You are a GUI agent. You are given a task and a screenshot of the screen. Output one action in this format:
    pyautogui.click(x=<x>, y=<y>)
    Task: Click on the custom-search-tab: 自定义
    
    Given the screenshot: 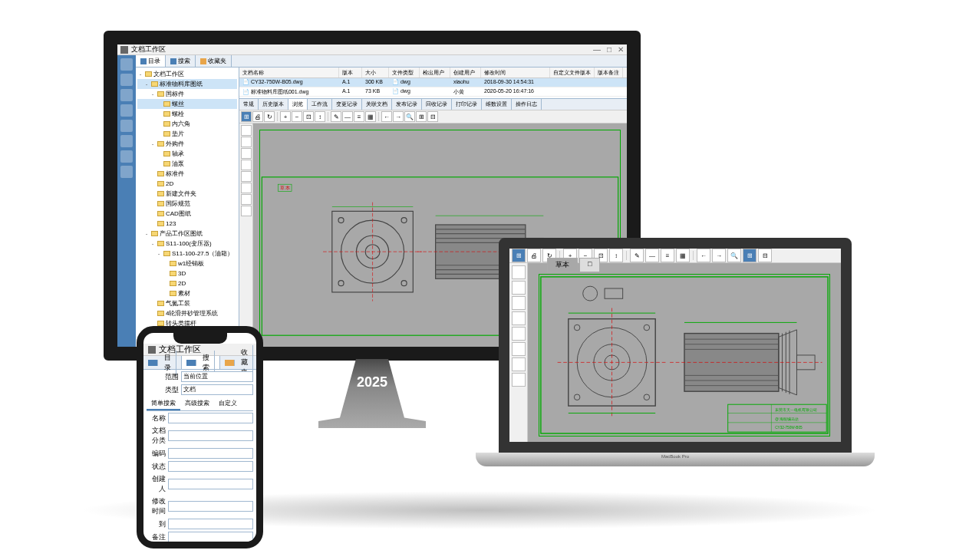 What is the action you would take?
    pyautogui.click(x=228, y=404)
    